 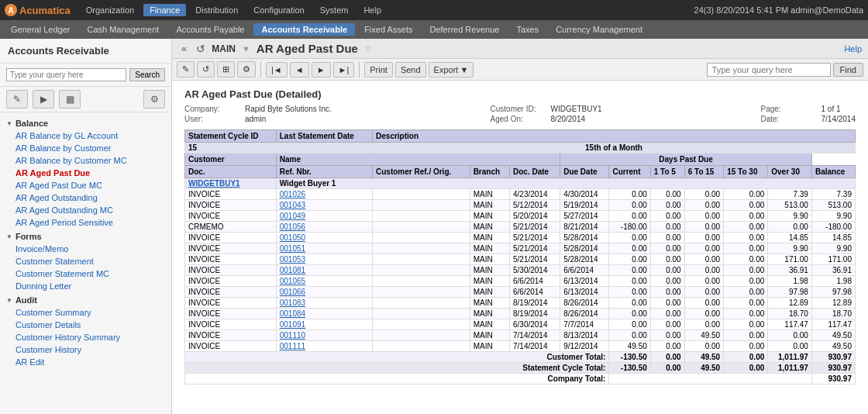 What do you see at coordinates (324, 238) in the screenshot?
I see `invoice-ref-link: 001050` at bounding box center [324, 238].